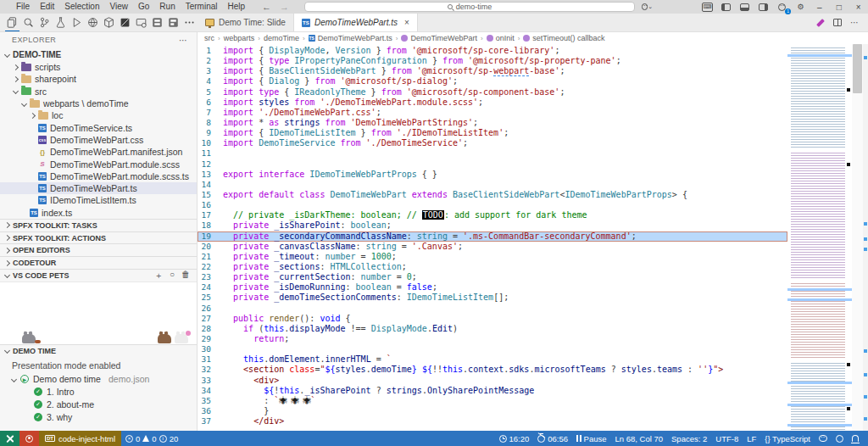 This screenshot has width=868, height=446. Describe the element at coordinates (492, 195) in the screenshot. I see `code-line: 15export default class DemoTimeWebPart e…` at that location.